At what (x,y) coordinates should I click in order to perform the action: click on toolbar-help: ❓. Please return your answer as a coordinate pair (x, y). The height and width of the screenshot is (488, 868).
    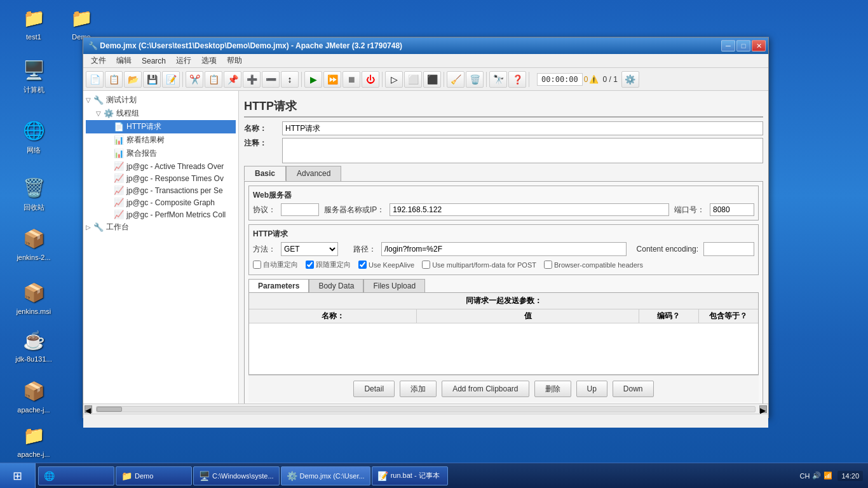
    Looking at the image, I should click on (517, 79).